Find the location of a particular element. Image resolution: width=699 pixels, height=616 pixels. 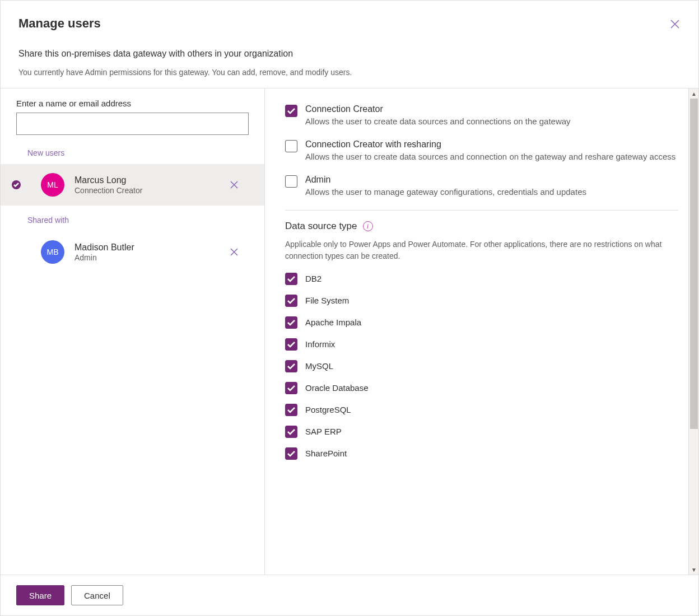

user-role: Admin is located at coordinates (150, 258).